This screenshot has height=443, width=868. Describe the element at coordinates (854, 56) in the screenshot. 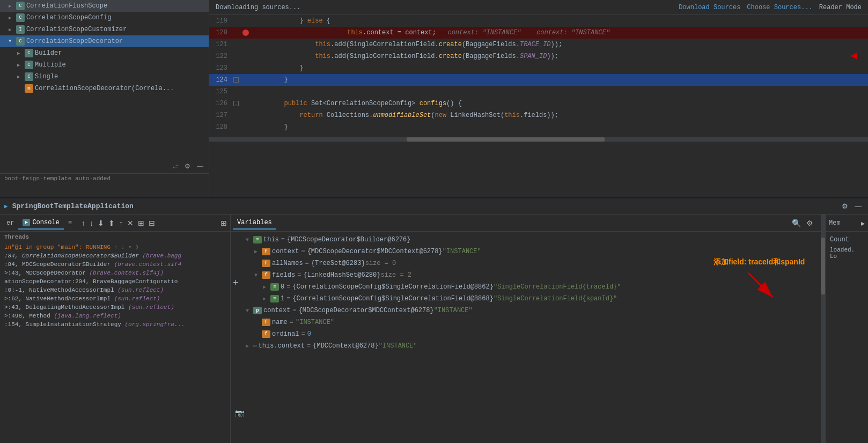

I see `red-arrow-indicator: ◀` at that location.